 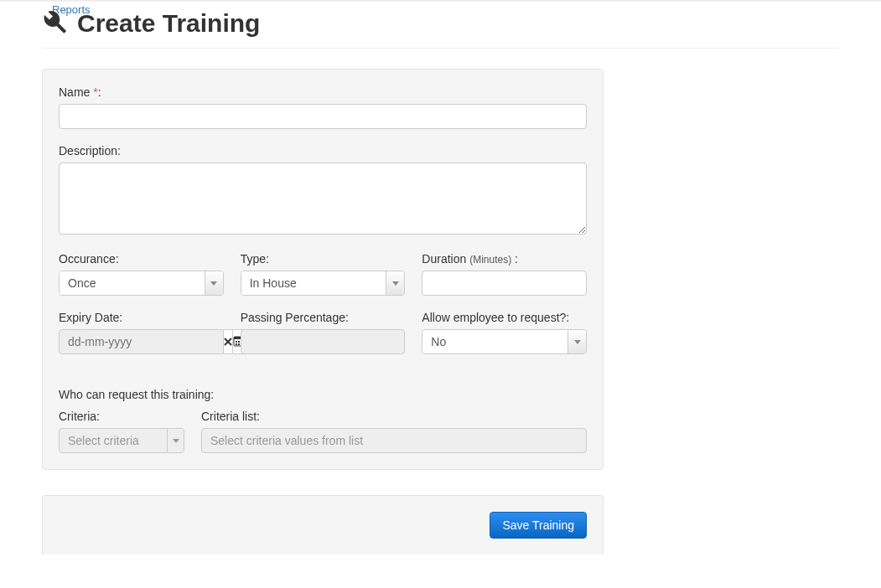 I want to click on description-textarea, so click(x=323, y=199).